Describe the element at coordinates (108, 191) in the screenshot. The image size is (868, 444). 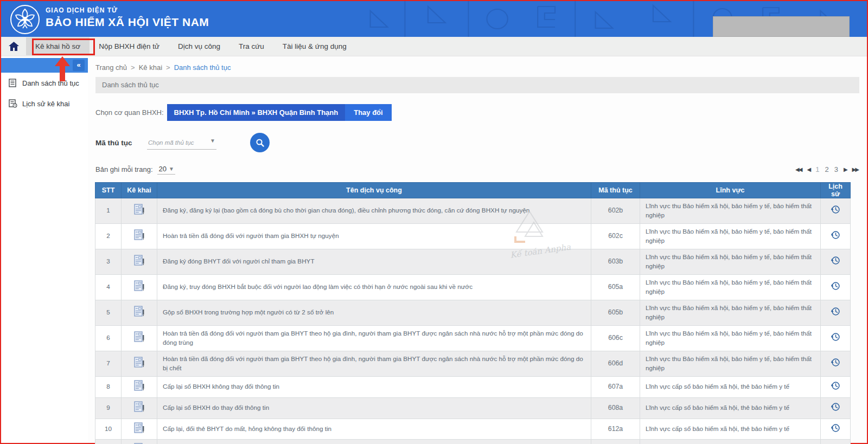
I see `column-header-stt: STT` at that location.